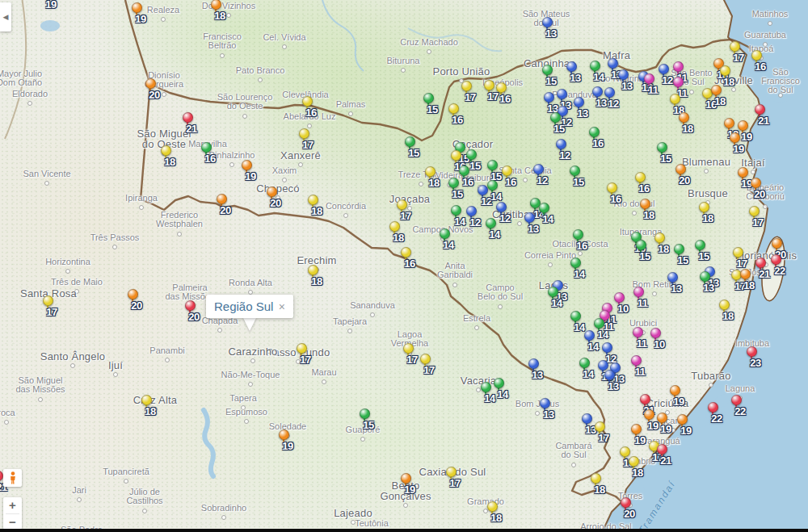  I want to click on zoom-out-button: −, so click(13, 522).